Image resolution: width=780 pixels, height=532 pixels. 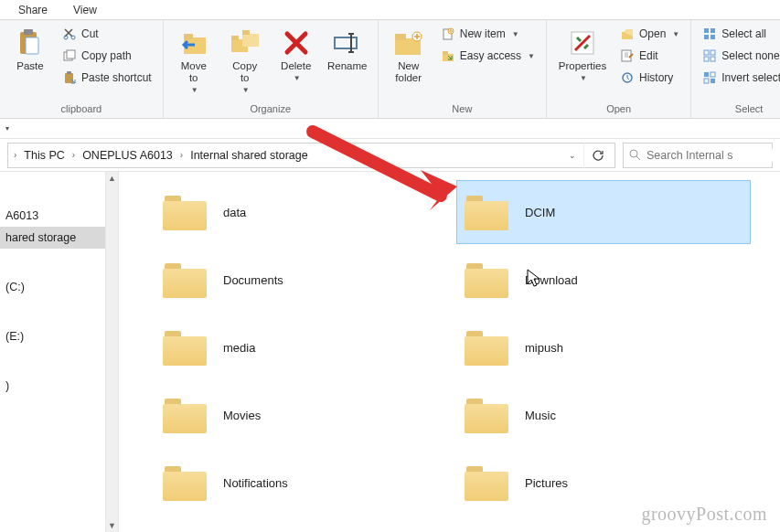 I want to click on history-button: History, so click(x=649, y=78).